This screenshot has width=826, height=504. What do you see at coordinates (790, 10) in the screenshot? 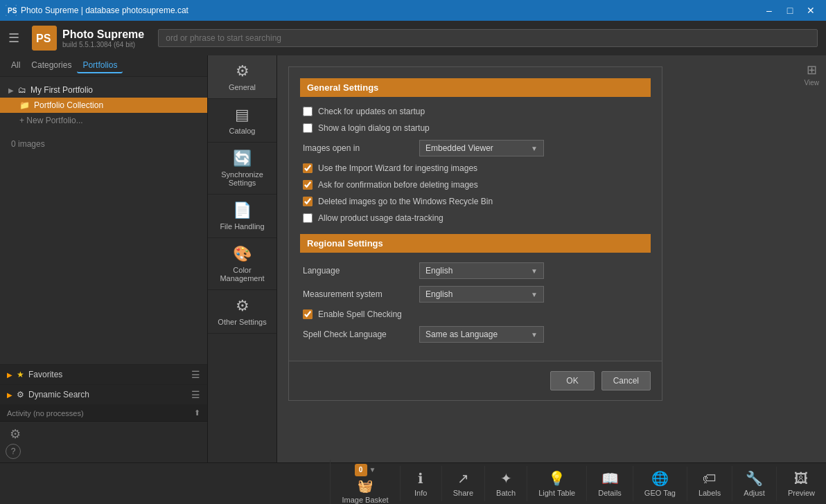
I see `maximize-button: □` at bounding box center [790, 10].